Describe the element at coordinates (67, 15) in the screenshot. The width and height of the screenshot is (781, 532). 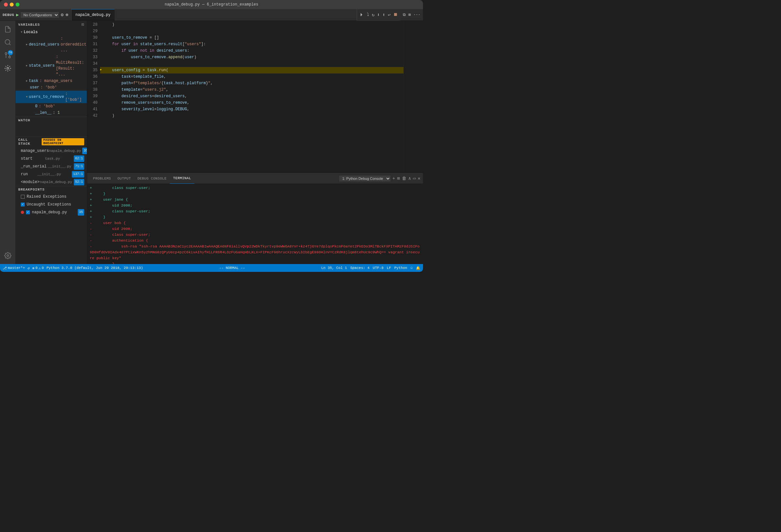
I see `debug-notifications-icon: ⊕` at that location.